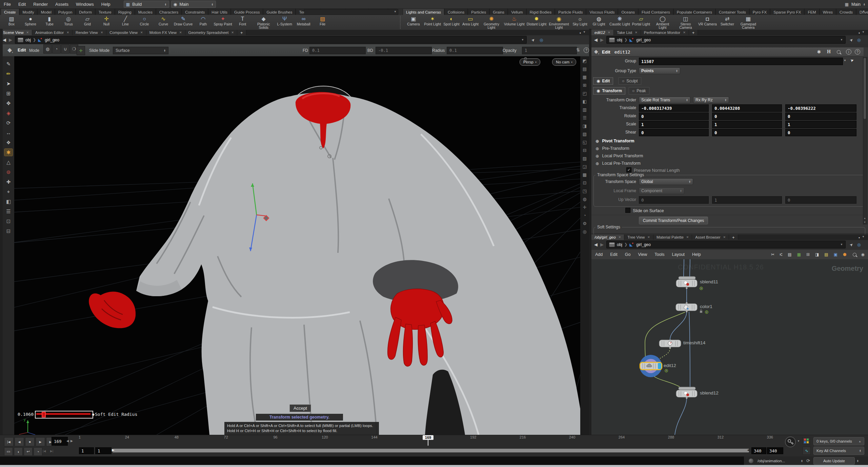 This screenshot has width=868, height=467. I want to click on menu-item: Render, so click(41, 4).